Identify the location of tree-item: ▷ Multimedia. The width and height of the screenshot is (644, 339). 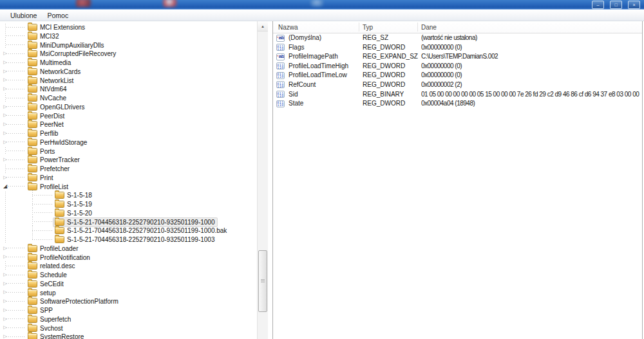
(129, 62).